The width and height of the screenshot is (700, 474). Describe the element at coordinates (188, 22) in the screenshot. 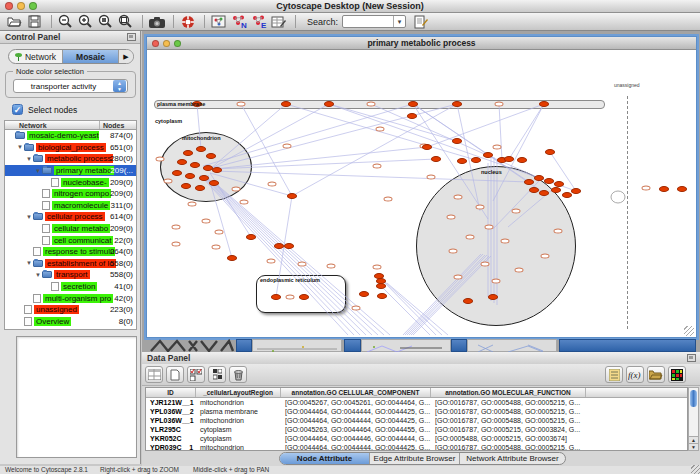

I see `help-lifering-icon` at that location.